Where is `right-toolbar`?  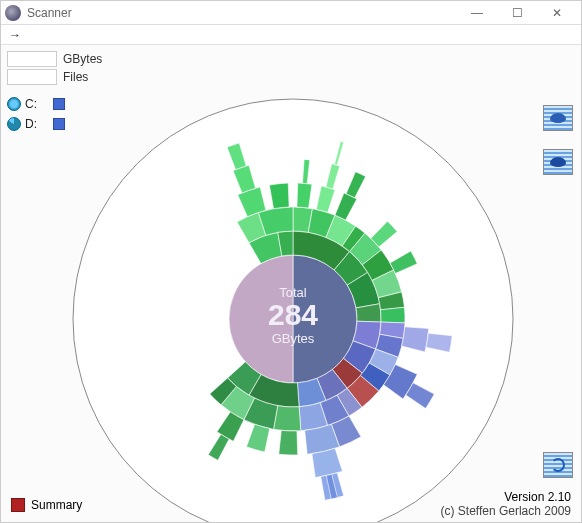 right-toolbar is located at coordinates (558, 140).